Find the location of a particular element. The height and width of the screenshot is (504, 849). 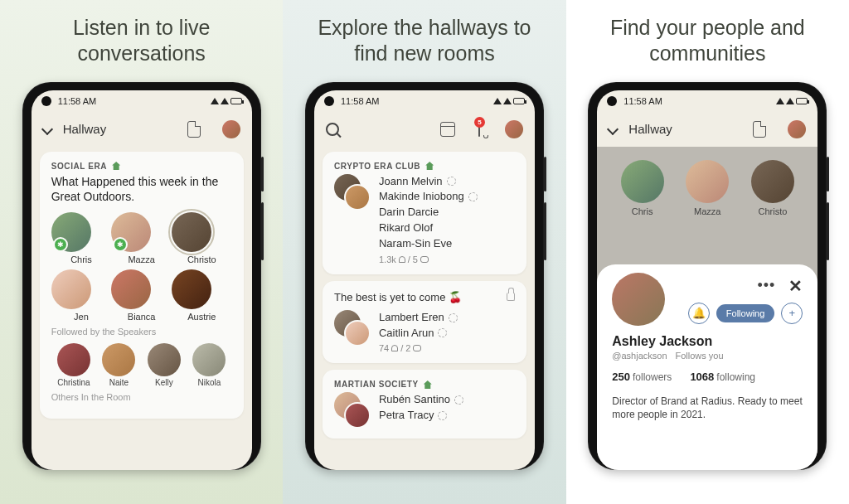

club-name: MARTIAN SOCIETY is located at coordinates (376, 385).